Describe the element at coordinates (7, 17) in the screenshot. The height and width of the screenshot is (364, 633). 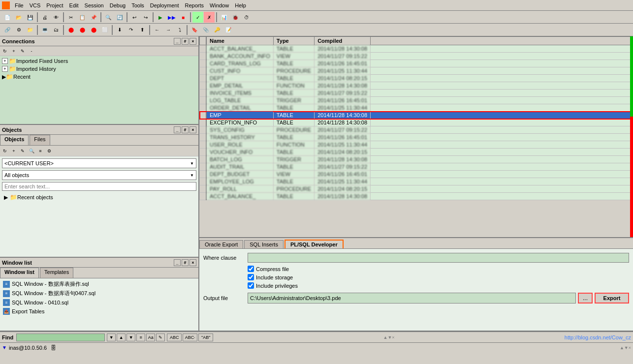
I see `new-btn: 📄` at that location.